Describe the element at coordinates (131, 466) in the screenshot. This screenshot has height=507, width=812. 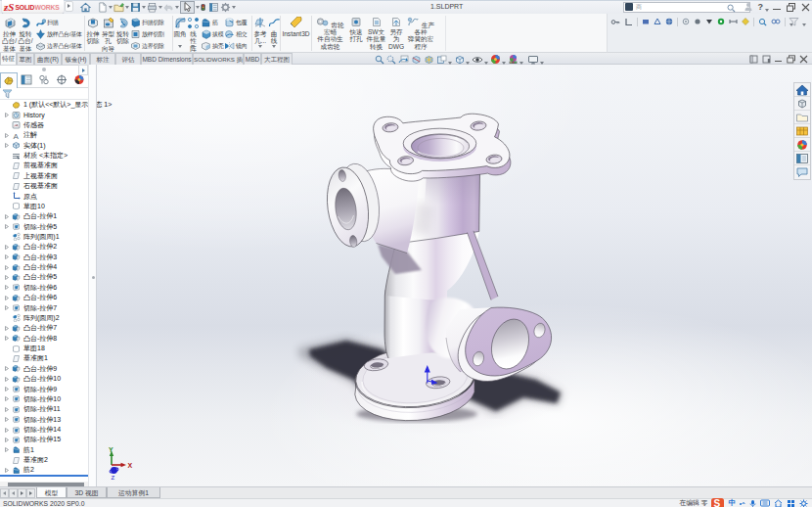
I see `svg-text: X` at that location.